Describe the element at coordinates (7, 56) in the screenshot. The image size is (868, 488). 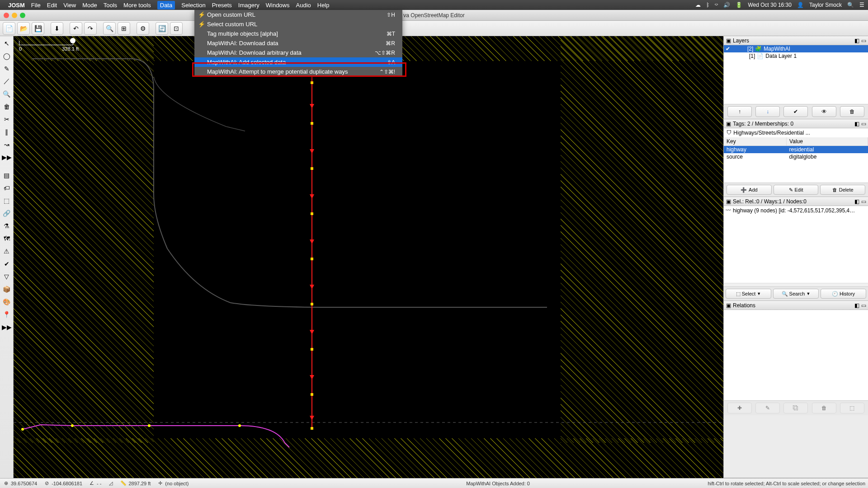
I see `tool-lasso: ◯` at that location.